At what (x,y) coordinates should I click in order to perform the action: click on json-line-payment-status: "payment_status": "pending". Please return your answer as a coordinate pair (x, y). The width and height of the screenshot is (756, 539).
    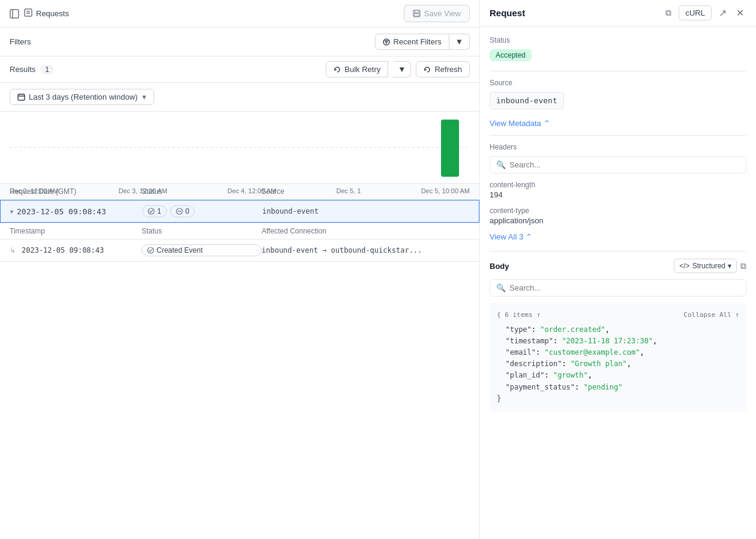
    Looking at the image, I should click on (618, 388).